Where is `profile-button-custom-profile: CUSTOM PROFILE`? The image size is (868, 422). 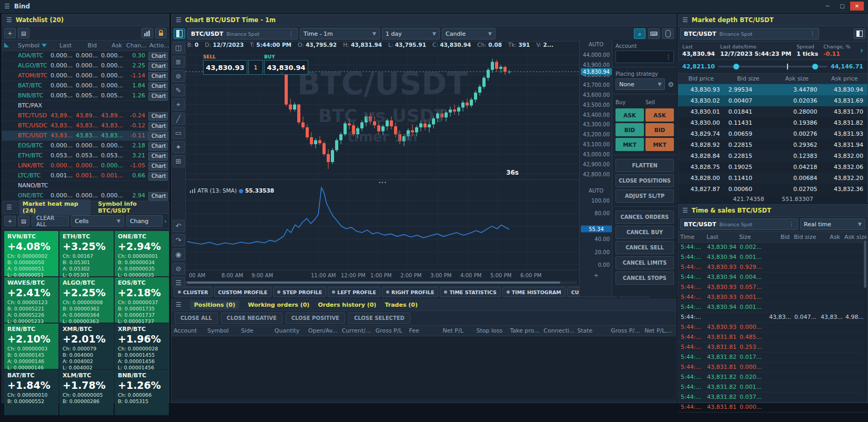 profile-button-custom-profile: CUSTOM PROFILE is located at coordinates (243, 292).